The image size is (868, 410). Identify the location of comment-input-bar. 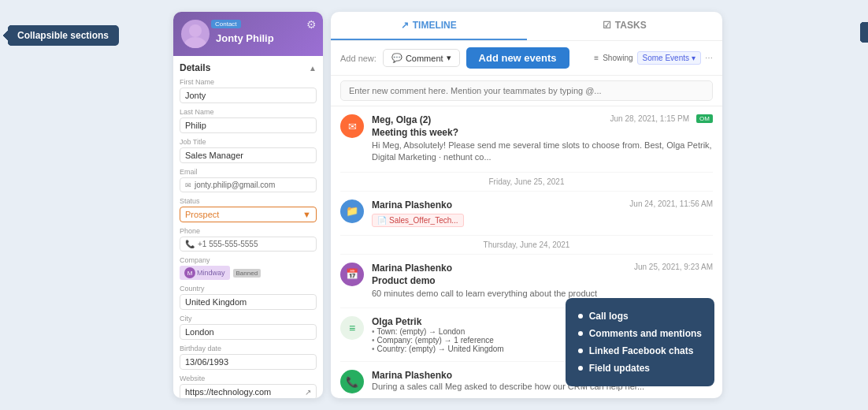
(526, 91).